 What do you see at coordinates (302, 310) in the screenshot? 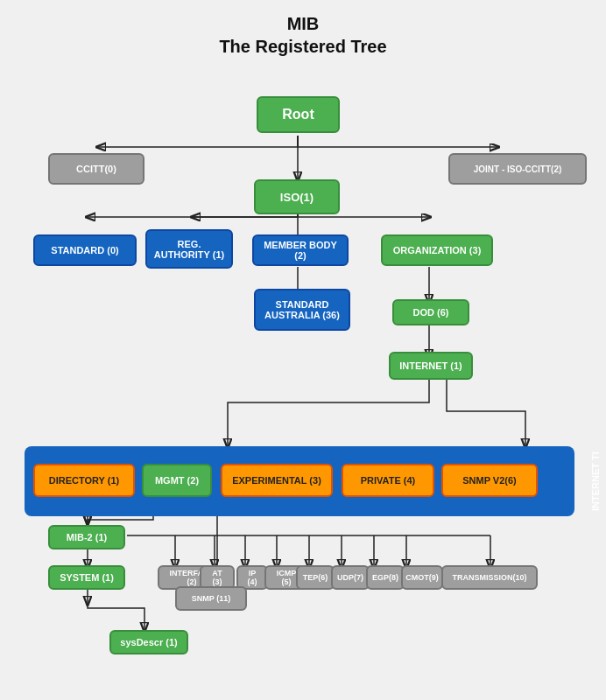
I see `standard-australia-node: STANDARD AUSTRALIA (36)` at bounding box center [302, 310].